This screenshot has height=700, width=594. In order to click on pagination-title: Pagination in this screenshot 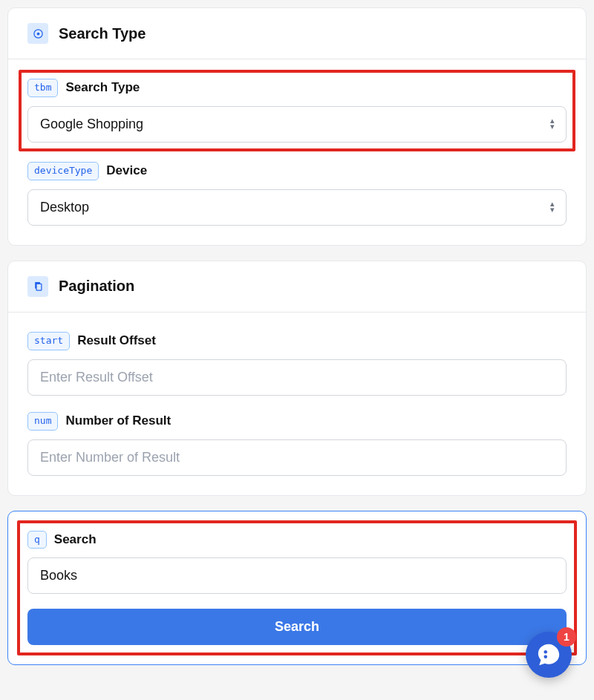, I will do `click(97, 287)`.